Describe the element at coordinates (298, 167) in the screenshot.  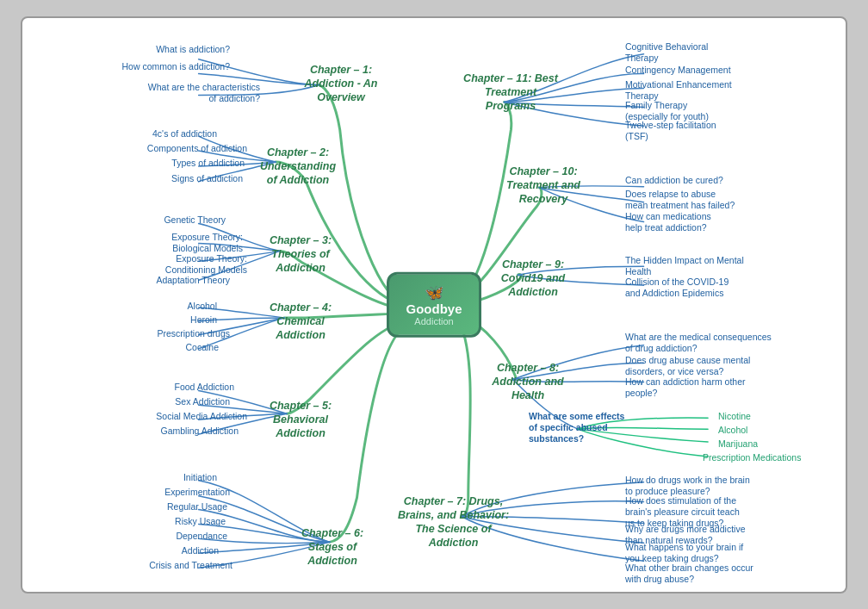
I see `chapter-2: Chapter – 2:Understandingof Addiction` at that location.